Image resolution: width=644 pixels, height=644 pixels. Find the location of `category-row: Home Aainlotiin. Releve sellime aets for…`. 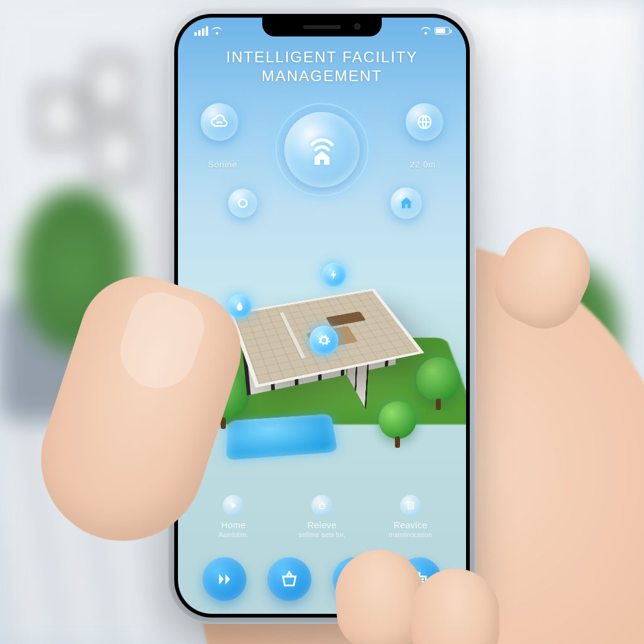

category-row: Home Aainlotiin. Releve sellime aets for… is located at coordinates (322, 517).